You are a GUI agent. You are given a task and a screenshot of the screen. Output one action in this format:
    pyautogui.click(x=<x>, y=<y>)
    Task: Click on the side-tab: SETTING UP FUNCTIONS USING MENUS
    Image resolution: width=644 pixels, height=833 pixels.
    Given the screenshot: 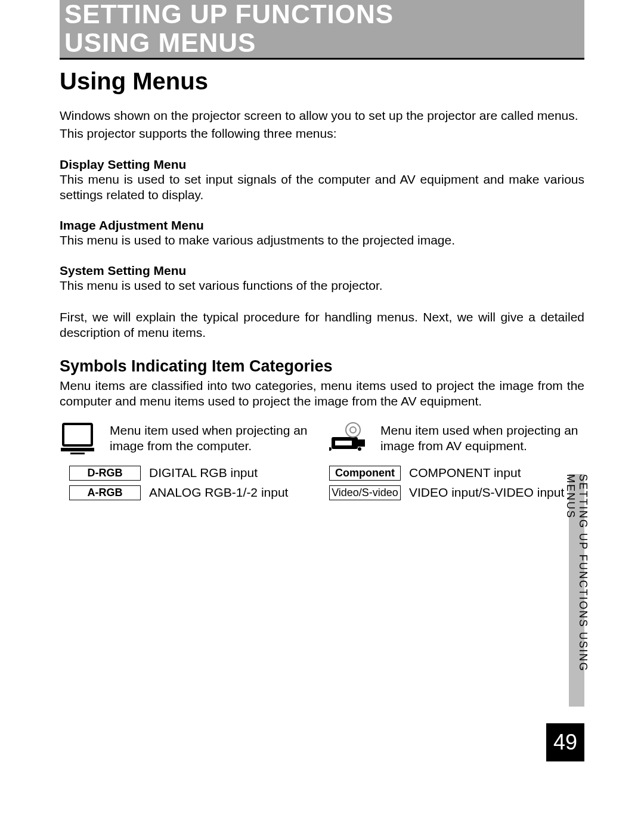 What is the action you would take?
    pyautogui.click(x=577, y=590)
    